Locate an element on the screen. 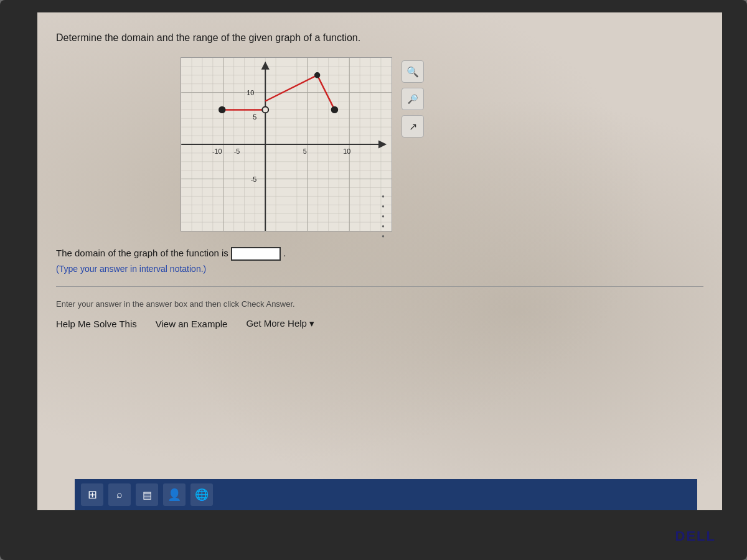  external-link-icon: ↗ is located at coordinates (413, 127).